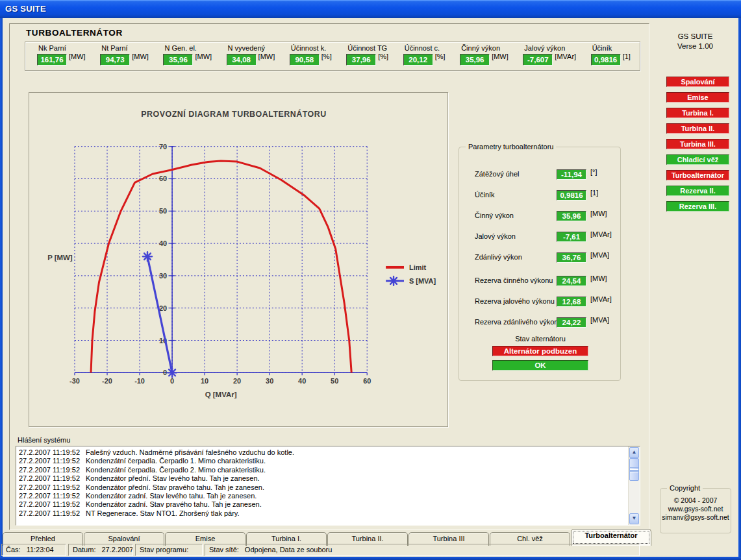 The image size is (741, 560). What do you see at coordinates (422, 281) in the screenshot?
I see `legend-vector-label: S [MVA]` at bounding box center [422, 281].